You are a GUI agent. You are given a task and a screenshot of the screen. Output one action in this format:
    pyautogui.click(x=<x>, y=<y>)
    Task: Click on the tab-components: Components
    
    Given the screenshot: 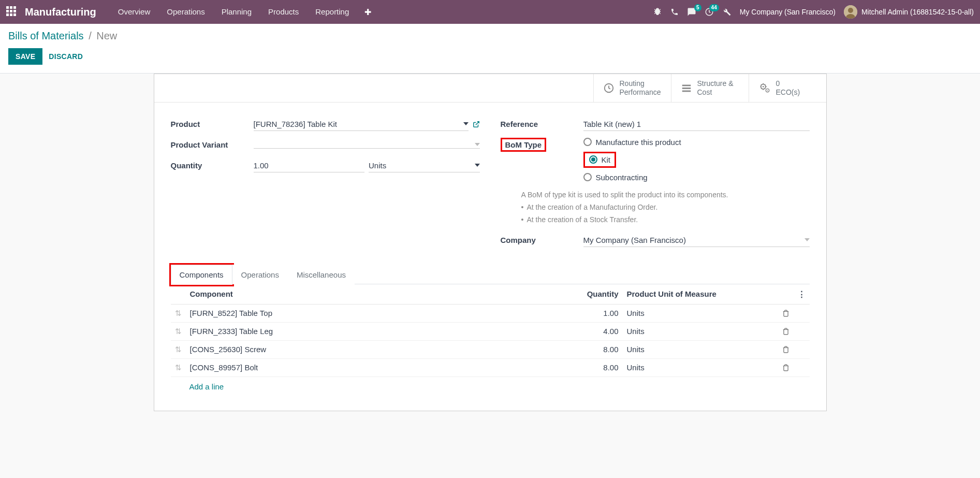 What is the action you would take?
    pyautogui.click(x=202, y=274)
    